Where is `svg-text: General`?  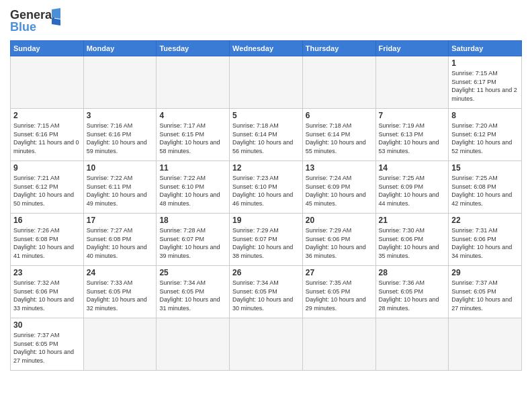 svg-text: General is located at coordinates (32, 15).